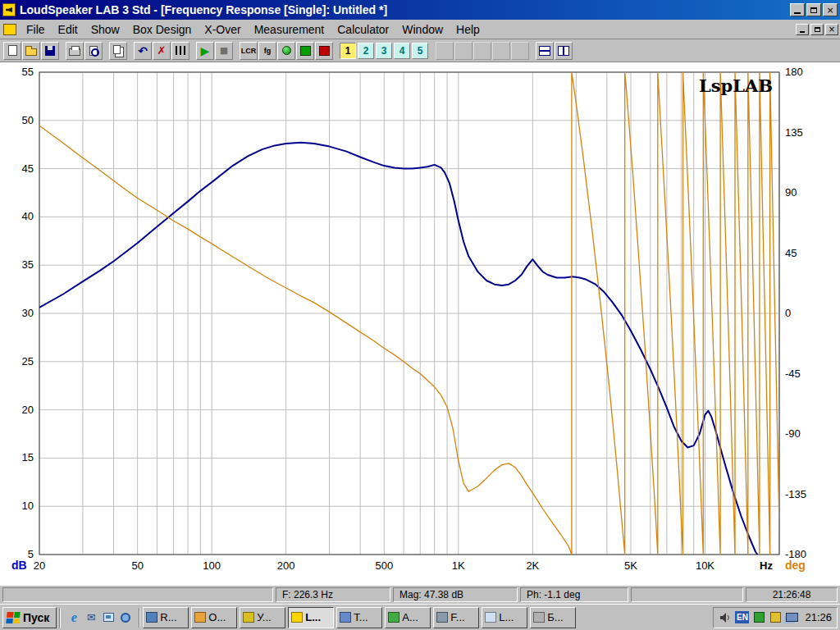  What do you see at coordinates (28, 264) in the screenshot?
I see `svg-text: 35` at bounding box center [28, 264].